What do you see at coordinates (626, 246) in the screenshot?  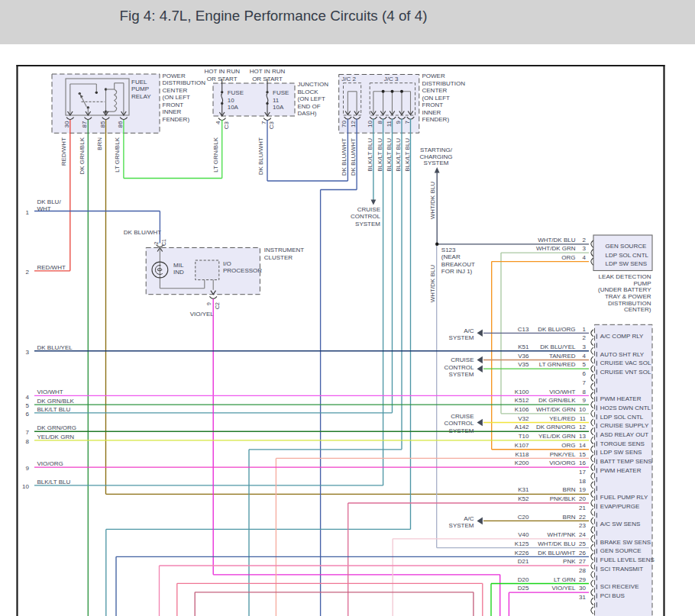 I see `svg-text: GEN SOURCE` at bounding box center [626, 246].